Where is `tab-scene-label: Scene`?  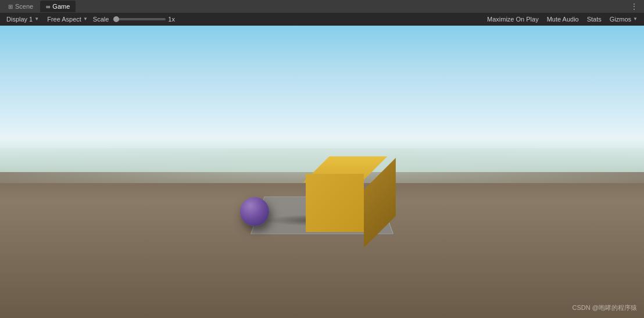
tab-scene-label: Scene is located at coordinates (24, 6).